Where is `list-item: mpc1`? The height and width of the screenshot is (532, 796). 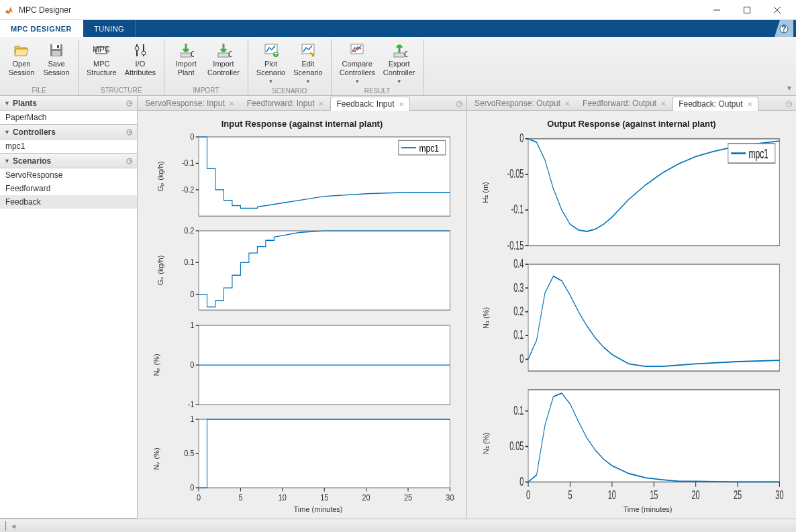
list-item: mpc1 is located at coordinates (68, 146).